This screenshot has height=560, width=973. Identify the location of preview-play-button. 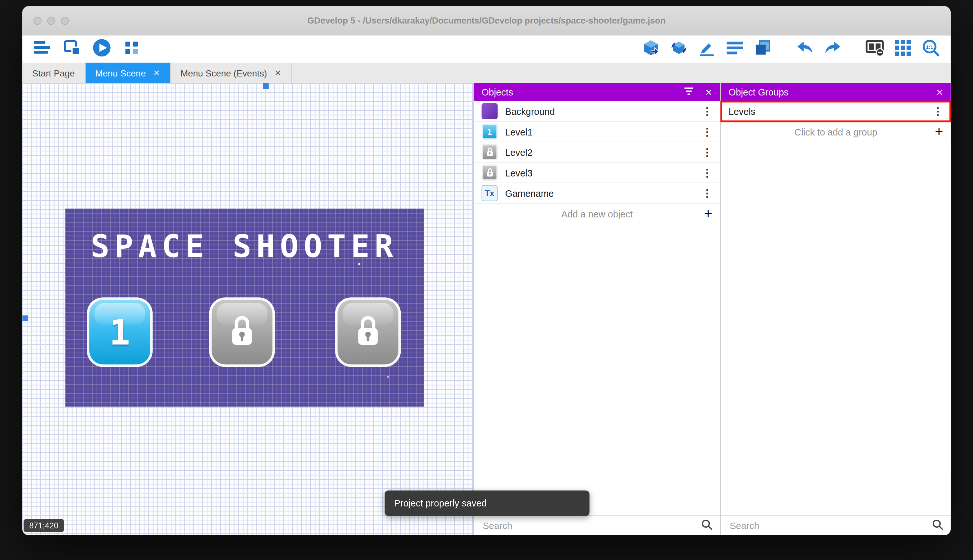
(102, 49).